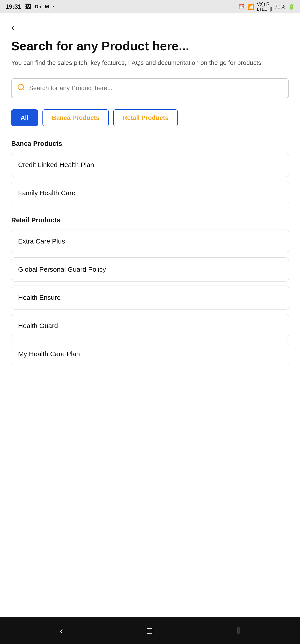 The image size is (300, 644). I want to click on retail-section-title: Retail Products, so click(150, 220).